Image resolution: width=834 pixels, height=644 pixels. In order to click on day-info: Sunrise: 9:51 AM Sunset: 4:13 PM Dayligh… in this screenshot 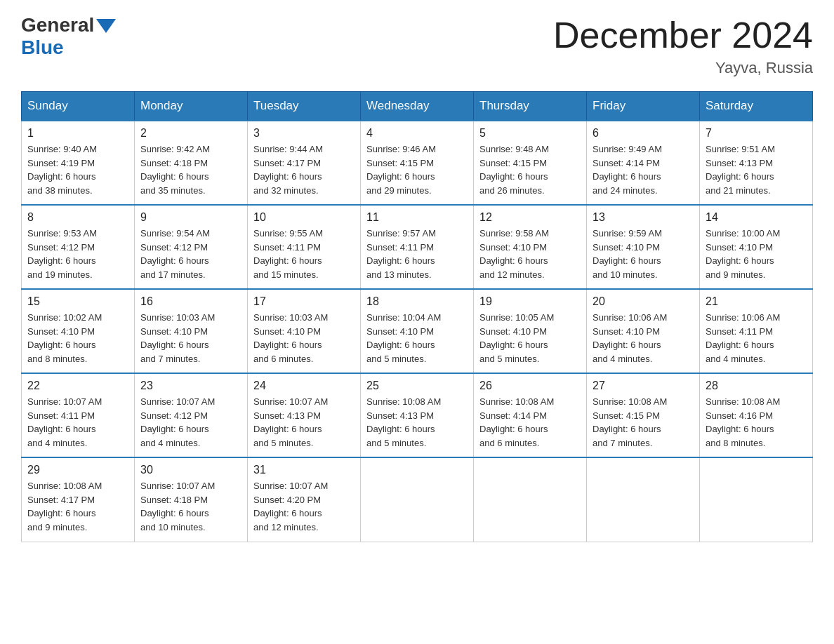, I will do `click(756, 170)`.